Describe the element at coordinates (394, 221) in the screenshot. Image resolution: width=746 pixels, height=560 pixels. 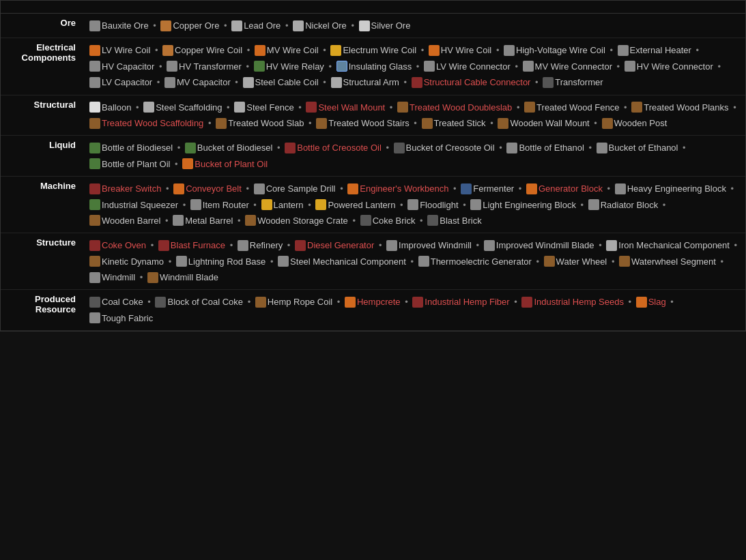
I see `item-name: Coke Brick` at that location.